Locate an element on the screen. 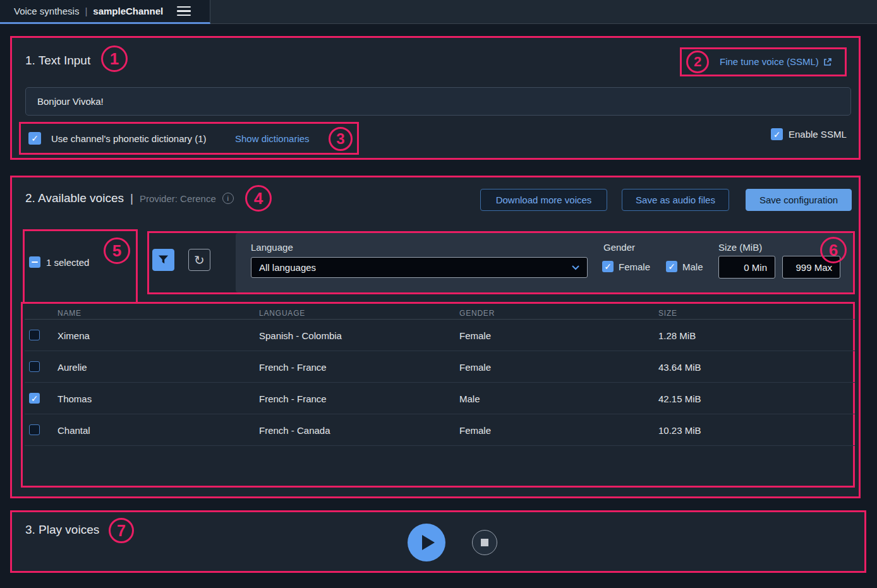 The height and width of the screenshot is (588, 877). tab-sample-channel: Voice synthesis | sampleChannel is located at coordinates (105, 12).